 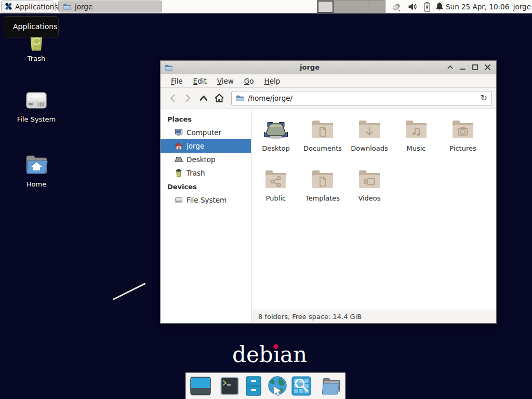 I want to click on taskbar-window-label: jorge, so click(x=84, y=7).